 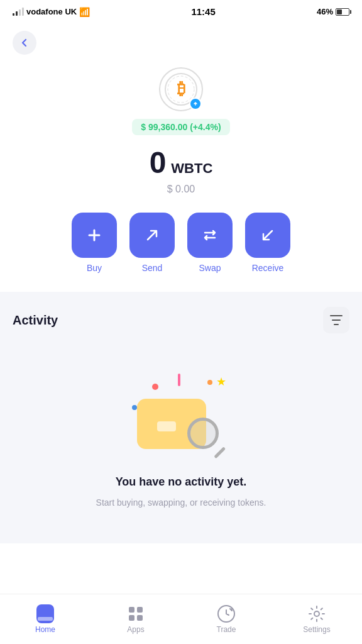 I want to click on balance-token: WBTC, so click(x=192, y=169).